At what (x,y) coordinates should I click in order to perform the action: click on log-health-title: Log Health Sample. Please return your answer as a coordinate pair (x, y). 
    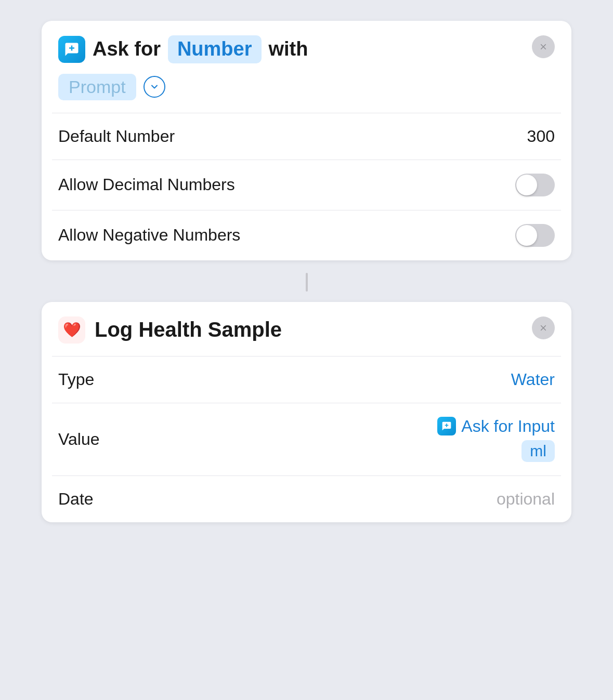
    Looking at the image, I should click on (188, 329).